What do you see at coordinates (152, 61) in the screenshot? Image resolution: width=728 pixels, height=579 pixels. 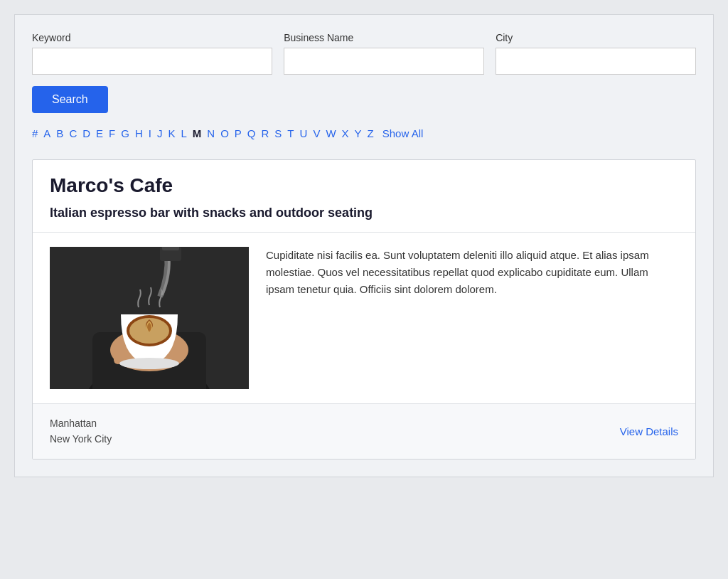 I see `keyword-input` at bounding box center [152, 61].